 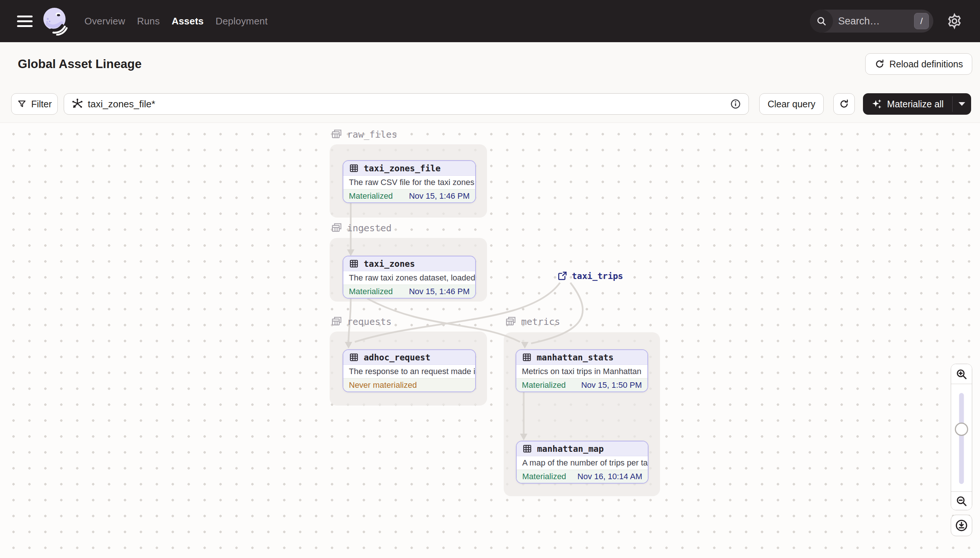 I want to click on materialize-all-button: Materialize all, so click(x=908, y=104).